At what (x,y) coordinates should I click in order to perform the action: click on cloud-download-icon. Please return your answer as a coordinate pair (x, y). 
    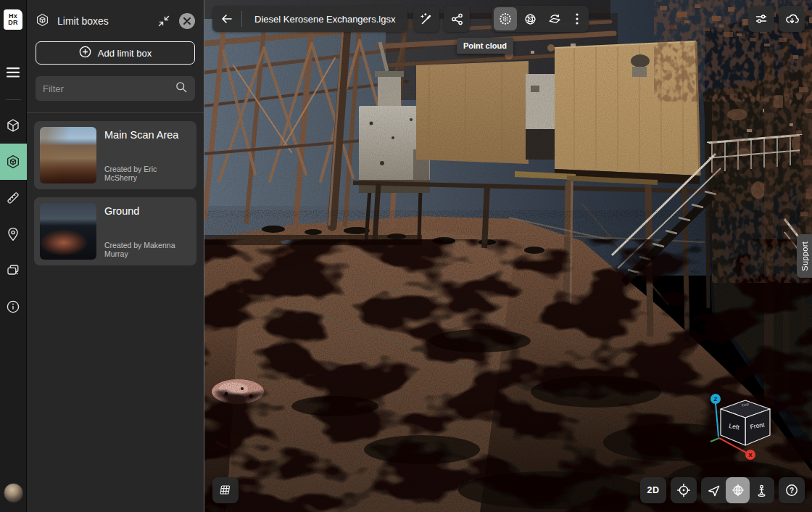
    Looking at the image, I should click on (792, 19).